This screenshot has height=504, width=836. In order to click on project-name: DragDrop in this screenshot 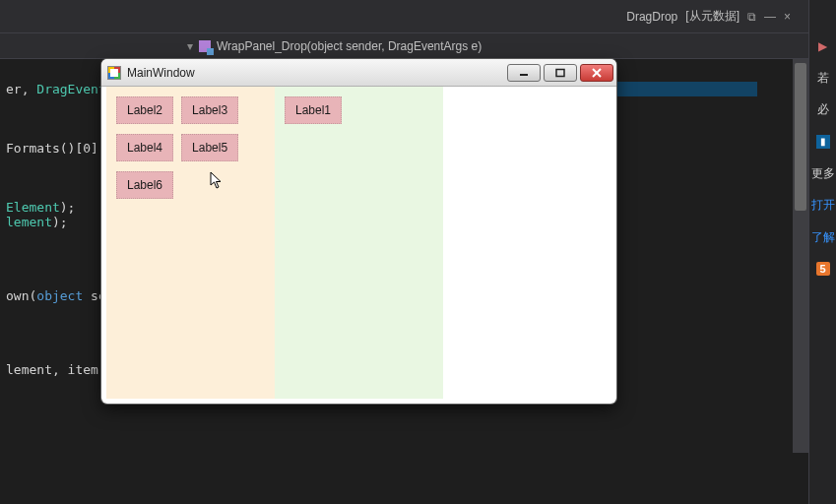, I will do `click(652, 17)`.